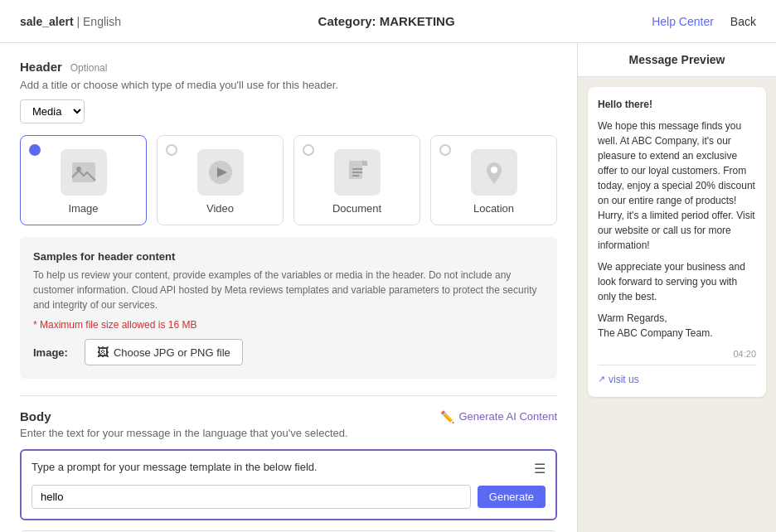 The width and height of the screenshot is (776, 532). What do you see at coordinates (704, 22) in the screenshot?
I see `nav-right: Help Center Back` at bounding box center [704, 22].